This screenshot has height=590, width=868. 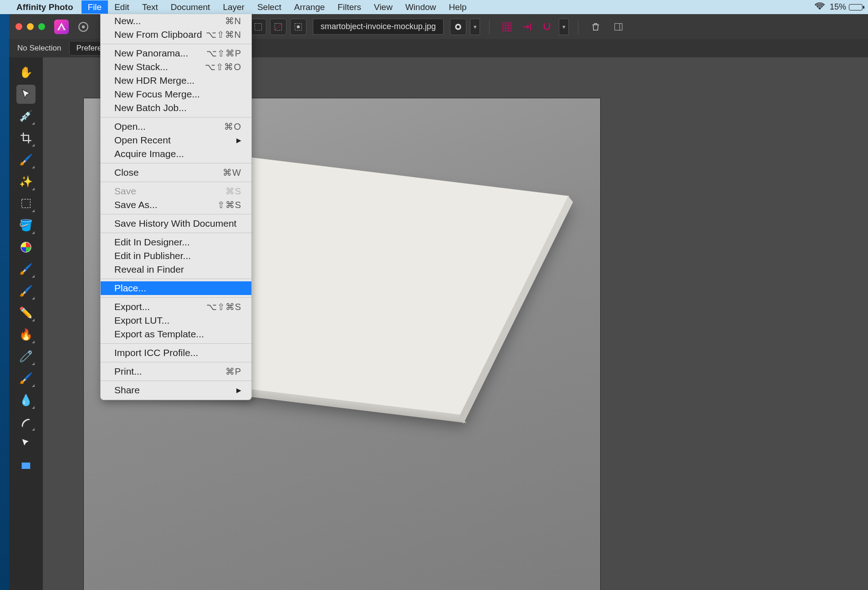 I want to click on wifi-icon, so click(x=820, y=7).